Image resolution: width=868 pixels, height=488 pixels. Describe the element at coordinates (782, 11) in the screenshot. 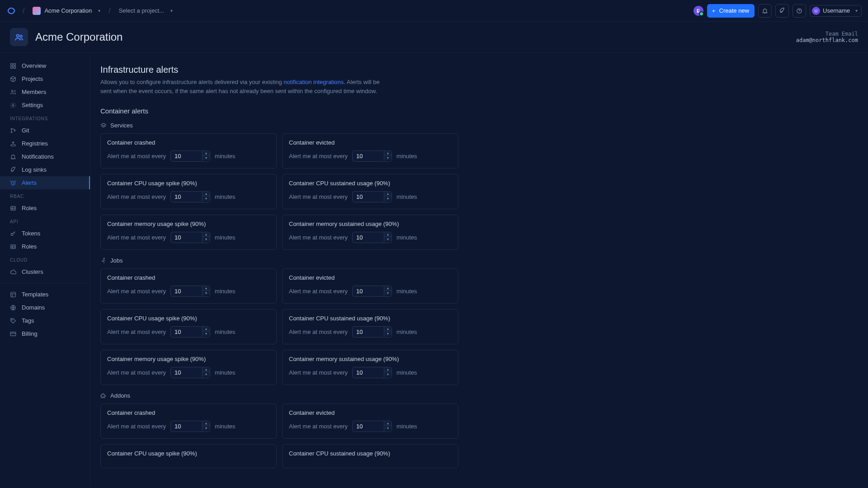

I see `rocket-button` at that location.